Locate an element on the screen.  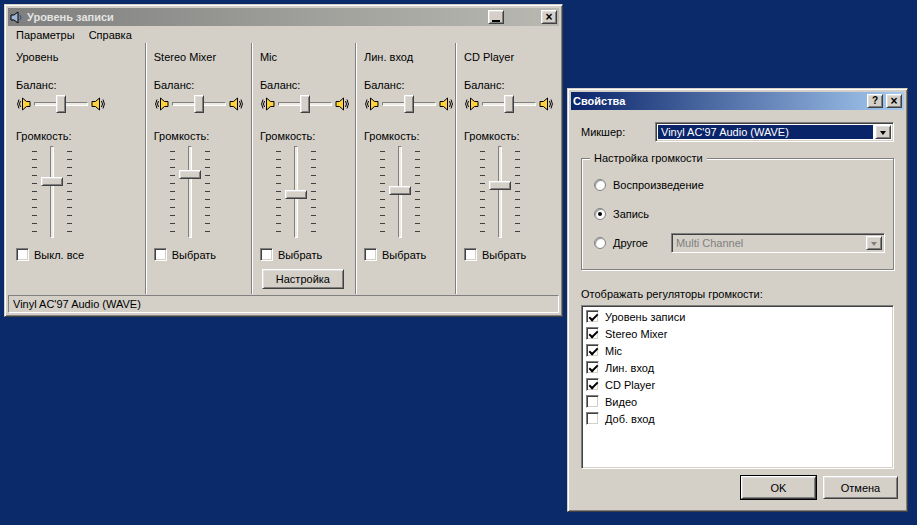
status-bar: Vinyl AC'97 Audio (WAVE) is located at coordinates (284, 304).